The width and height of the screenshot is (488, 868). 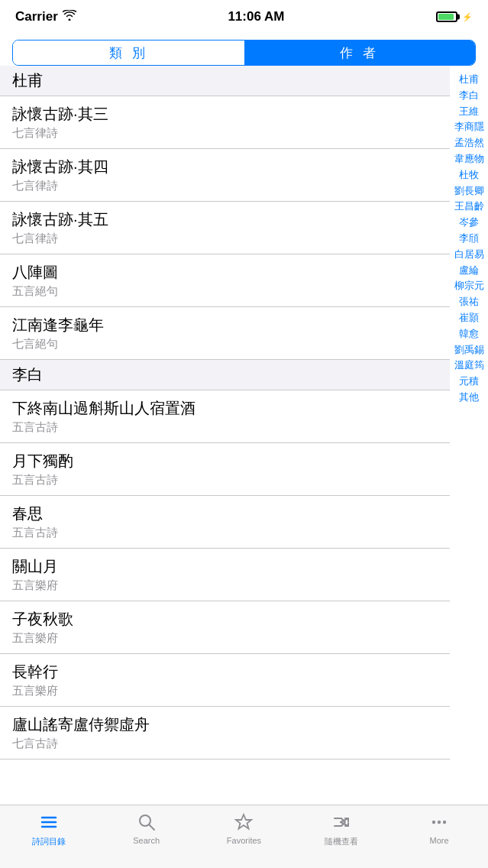 I want to click on list-item-subtitle: 七言古詩, so click(x=225, y=744).